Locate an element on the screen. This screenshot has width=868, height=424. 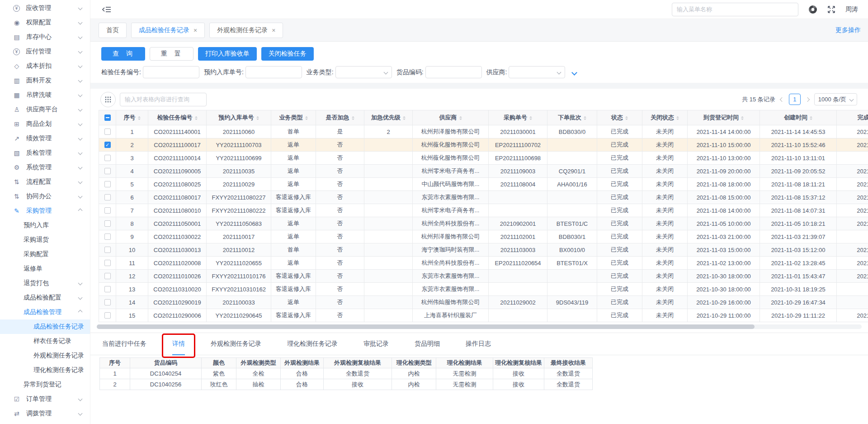
scrollbar-thumb is located at coordinates (426, 327).